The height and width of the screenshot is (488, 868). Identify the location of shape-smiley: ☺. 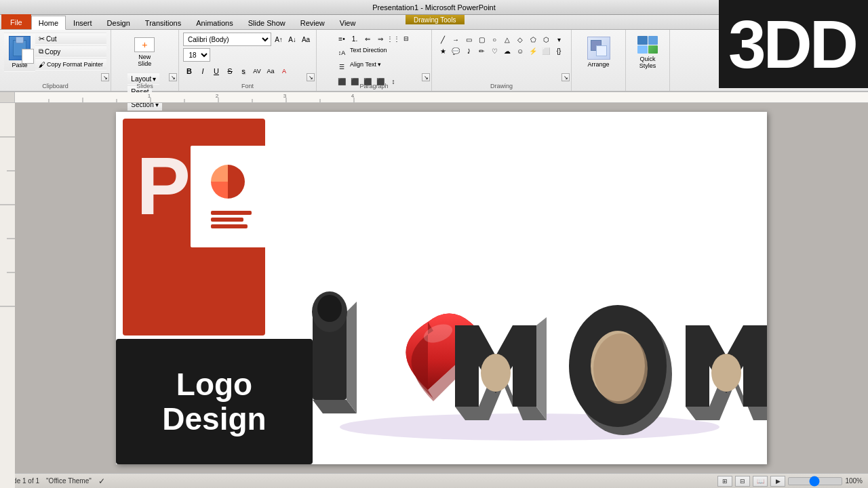
(520, 51).